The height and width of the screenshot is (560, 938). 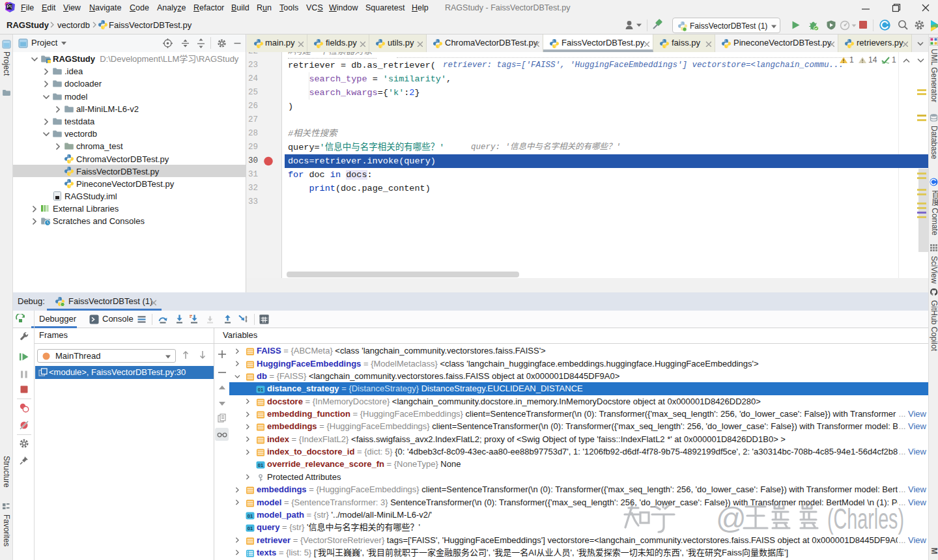 I want to click on svg-text: (Charles), so click(x=866, y=518).